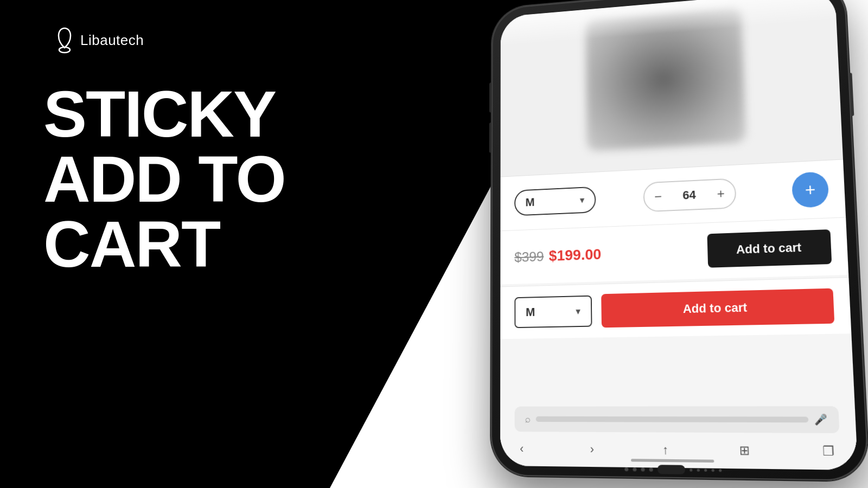 The image size is (868, 488). I want to click on nav-tabs-icon: ❐, so click(829, 451).